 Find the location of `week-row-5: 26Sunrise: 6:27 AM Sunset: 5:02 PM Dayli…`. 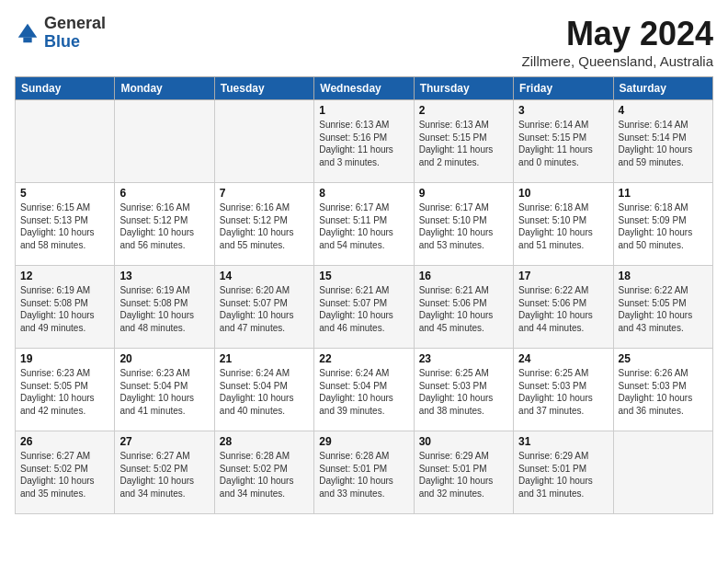

week-row-5: 26Sunrise: 6:27 AM Sunset: 5:02 PM Dayli… is located at coordinates (364, 473).